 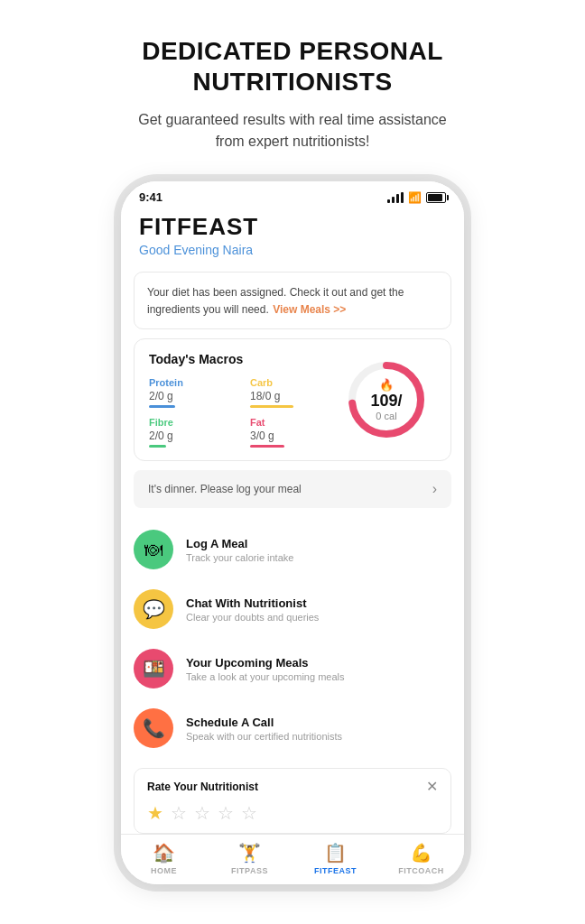 I want to click on fibre-macro: Fibre 2/0 g, so click(x=192, y=432).